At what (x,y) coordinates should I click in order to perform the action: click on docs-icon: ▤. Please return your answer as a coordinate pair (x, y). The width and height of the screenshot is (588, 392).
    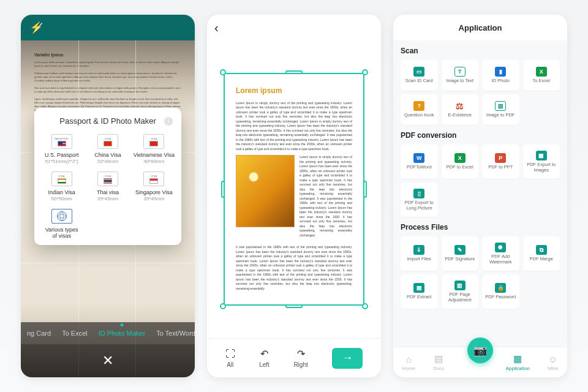
    Looking at the image, I should click on (439, 359).